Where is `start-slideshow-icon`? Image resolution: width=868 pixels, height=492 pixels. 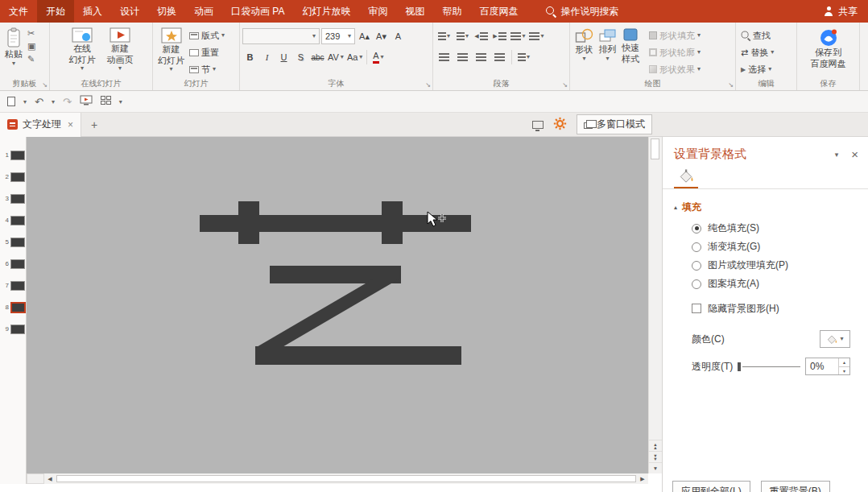 start-slideshow-icon is located at coordinates (86, 101).